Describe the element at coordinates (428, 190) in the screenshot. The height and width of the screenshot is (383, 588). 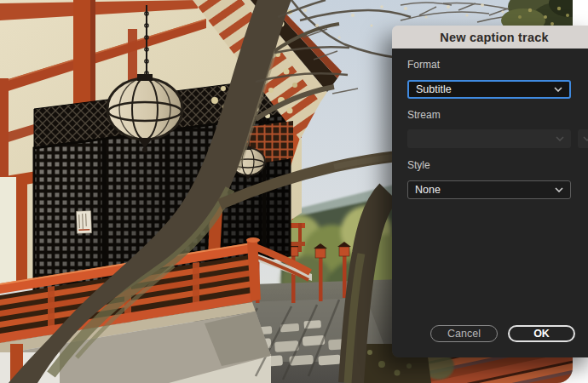
I see `style-select-value: None` at that location.